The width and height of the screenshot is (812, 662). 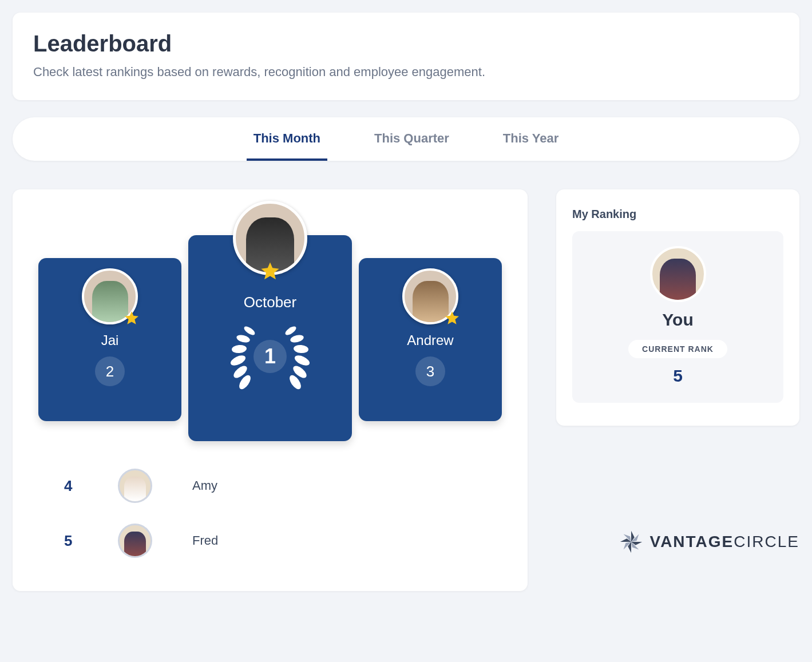 I want to click on podium-rank-badge: 2, so click(x=110, y=371).